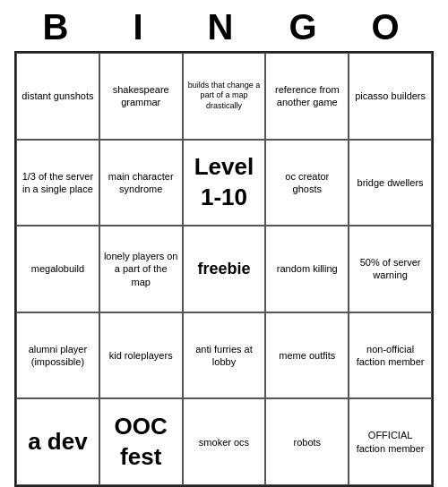 This screenshot has height=487, width=448. Describe the element at coordinates (391, 442) in the screenshot. I see `bingo-cell: OFFICIAL faction member` at that location.